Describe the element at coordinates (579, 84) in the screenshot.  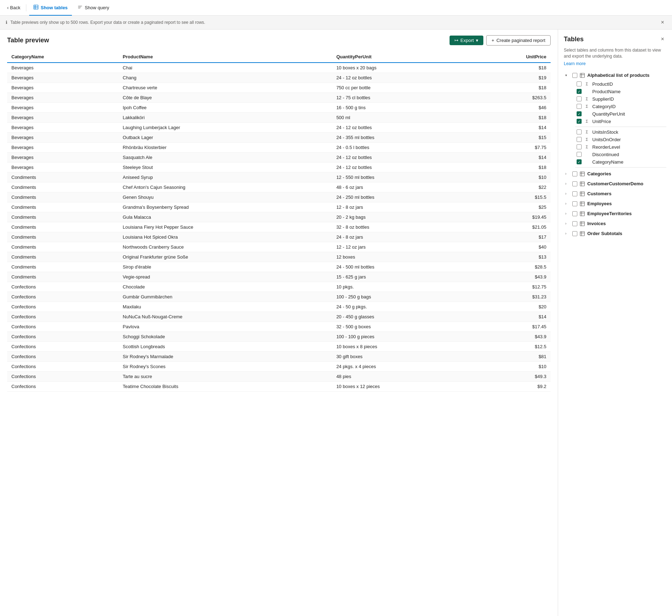
I see `col-checkbox-productid` at that location.